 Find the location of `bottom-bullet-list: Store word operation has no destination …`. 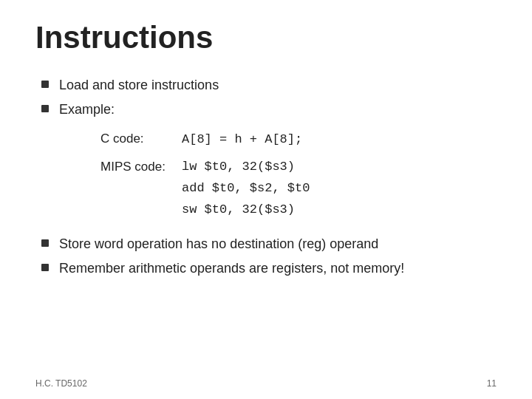

bottom-bullet-list: Store word operation has no destination … is located at coordinates (269, 256).